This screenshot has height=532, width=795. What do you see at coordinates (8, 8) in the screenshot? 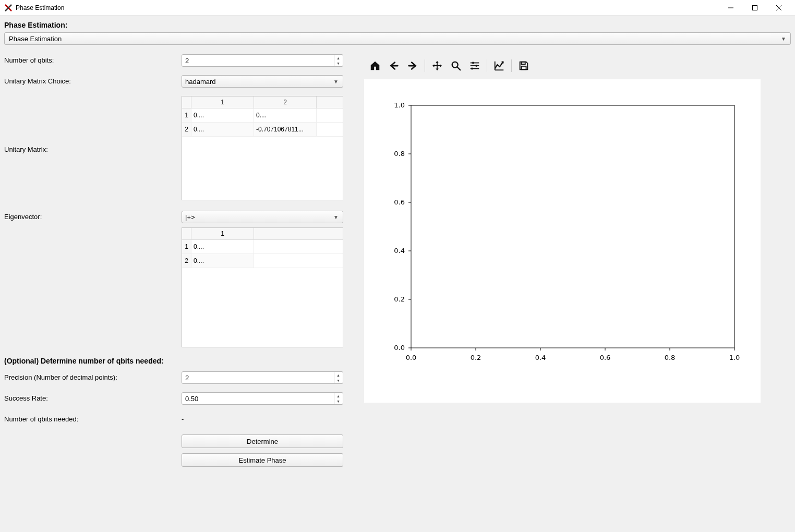
I see `app-icon` at bounding box center [8, 8].